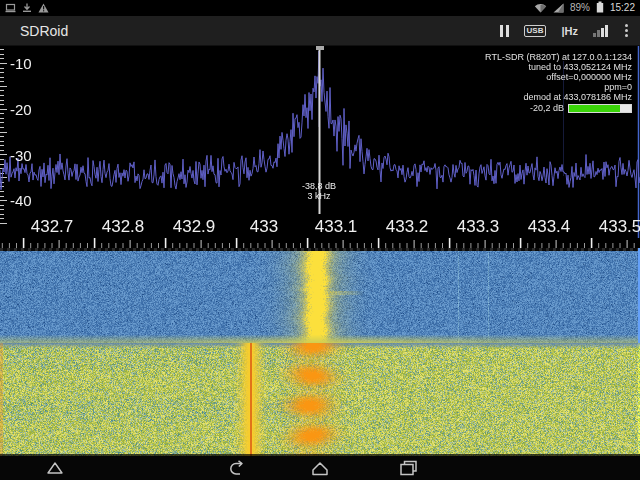  I want to click on wifi-icon, so click(540, 8).